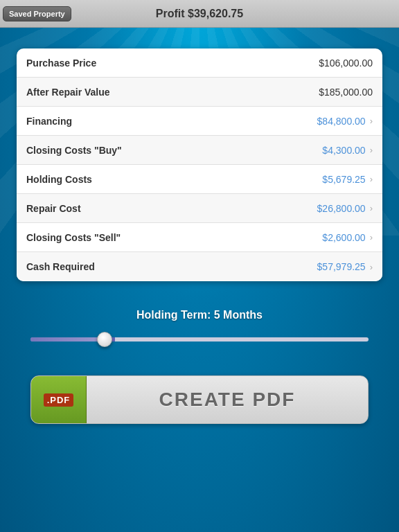 The height and width of the screenshot is (532, 399). Describe the element at coordinates (346, 92) in the screenshot. I see `row-value: $185,000.00` at that location.